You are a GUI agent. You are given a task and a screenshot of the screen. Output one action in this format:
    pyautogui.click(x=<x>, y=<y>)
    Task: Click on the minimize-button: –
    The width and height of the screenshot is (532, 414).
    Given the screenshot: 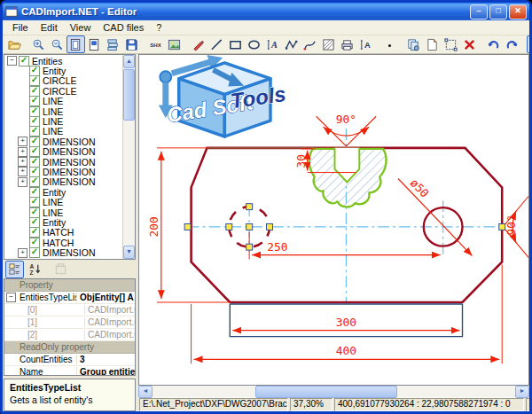 What is the action you would take?
    pyautogui.click(x=479, y=12)
    